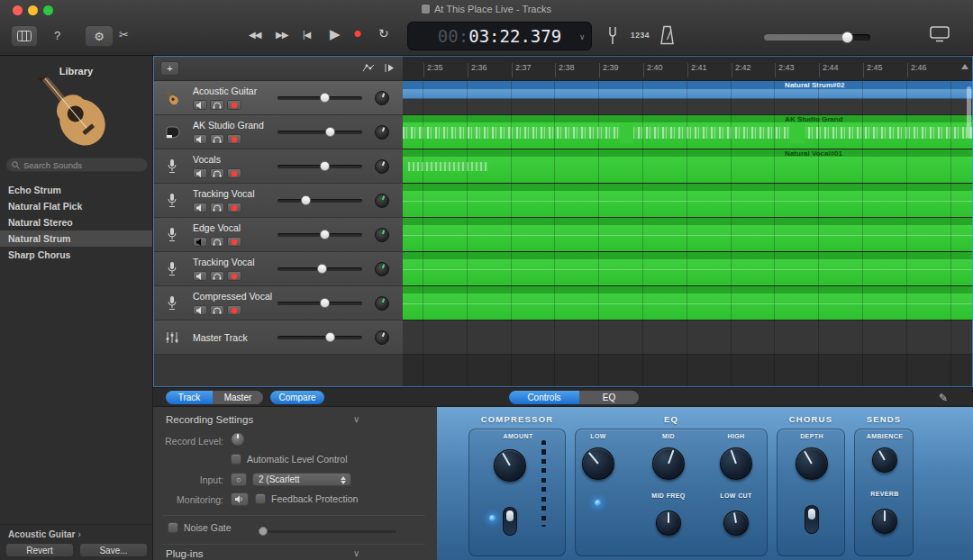  Describe the element at coordinates (688, 131) in the screenshot. I see `region-ak-studio-grand: AK Studio Grand` at that location.